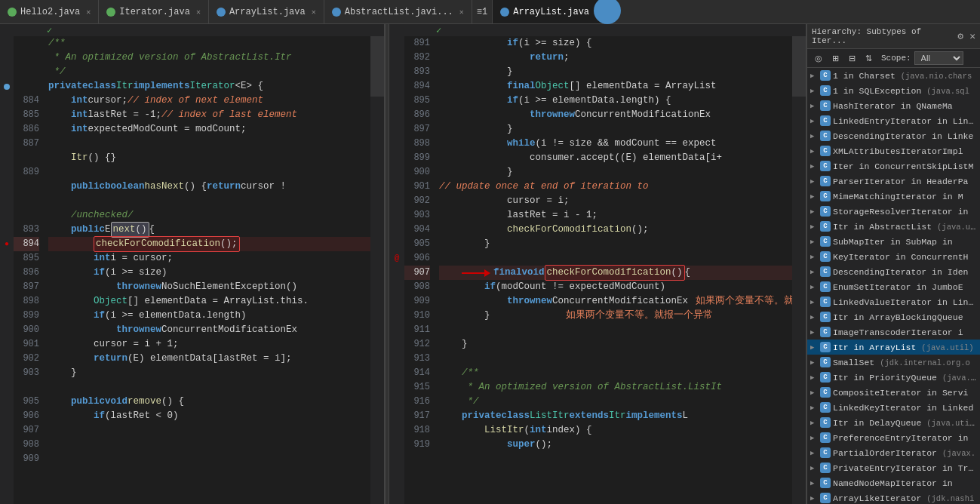  What do you see at coordinates (868, 58) in the screenshot?
I see `sort-button: ⇅` at bounding box center [868, 58].